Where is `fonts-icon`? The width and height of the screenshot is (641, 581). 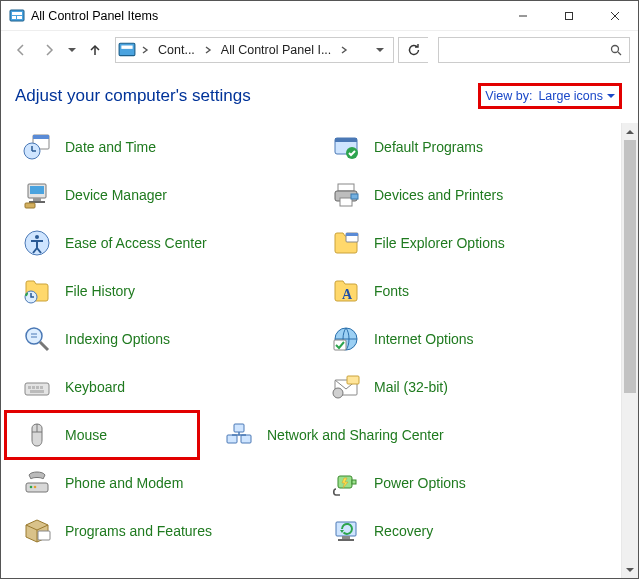
fonts-icon is located at coordinates (346, 291).